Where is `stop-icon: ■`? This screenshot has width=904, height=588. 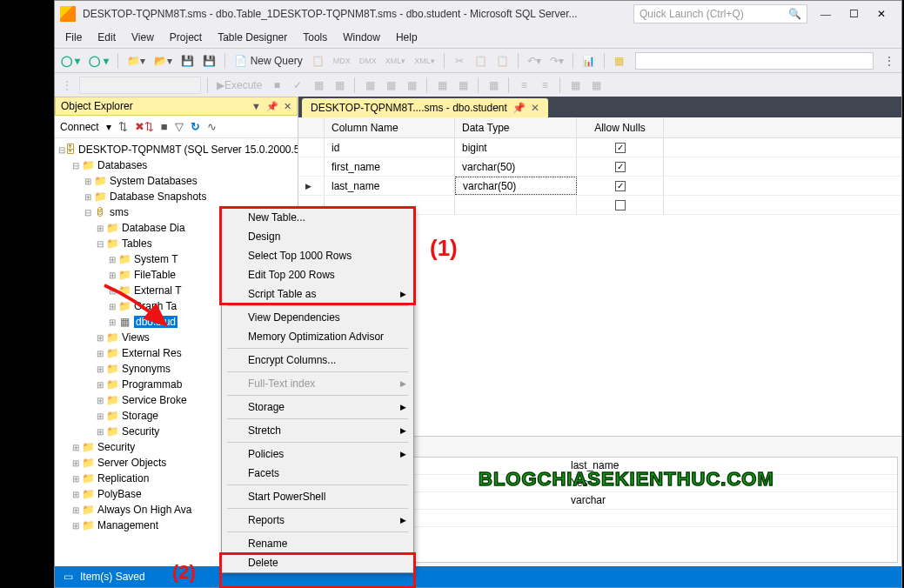
stop-icon: ■ is located at coordinates (164, 127).